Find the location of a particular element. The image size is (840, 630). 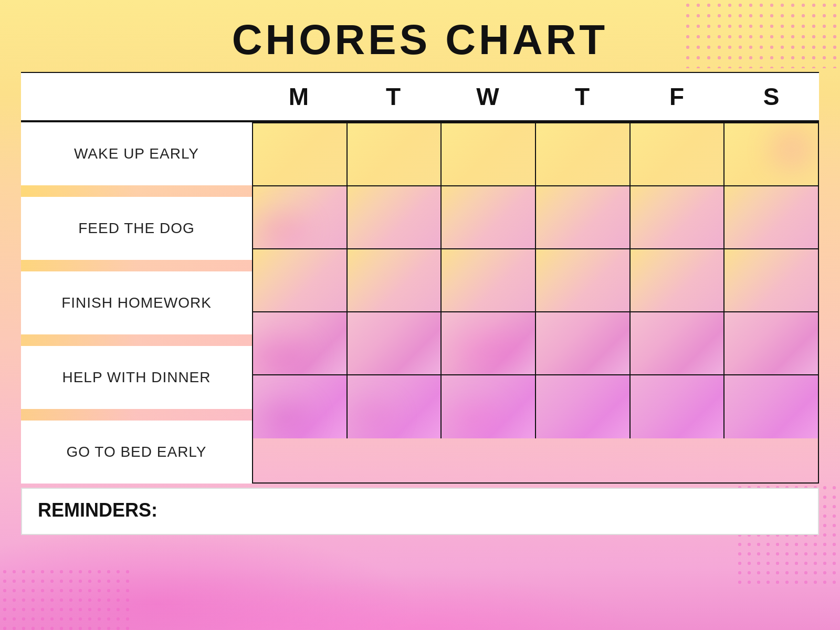

chore-label-0: WAKE UP EARLY is located at coordinates (136, 154).